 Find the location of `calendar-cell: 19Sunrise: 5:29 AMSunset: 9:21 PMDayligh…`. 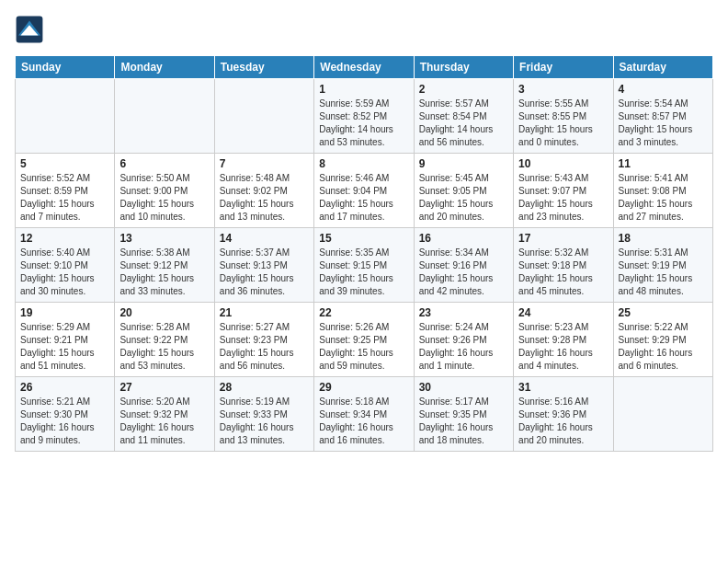

calendar-cell: 19Sunrise: 5:29 AMSunset: 9:21 PMDayligh… is located at coordinates (65, 340).